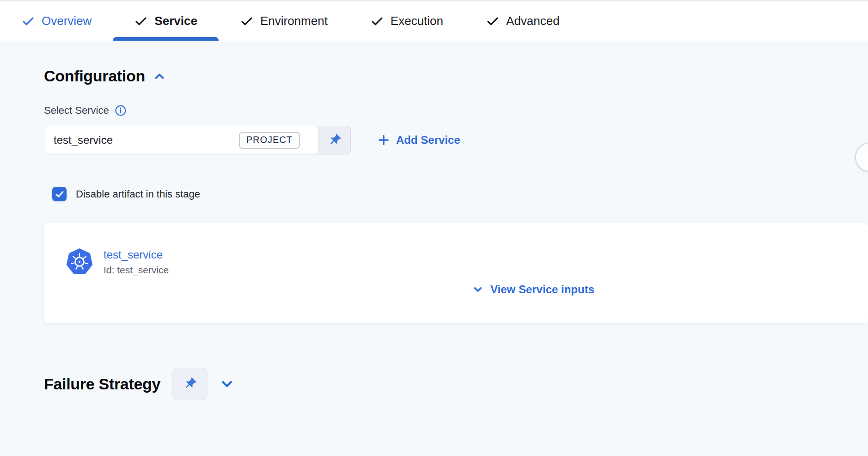 The height and width of the screenshot is (456, 868). What do you see at coordinates (227, 384) in the screenshot?
I see `failure-strategy-chevron-down-icon` at bounding box center [227, 384].